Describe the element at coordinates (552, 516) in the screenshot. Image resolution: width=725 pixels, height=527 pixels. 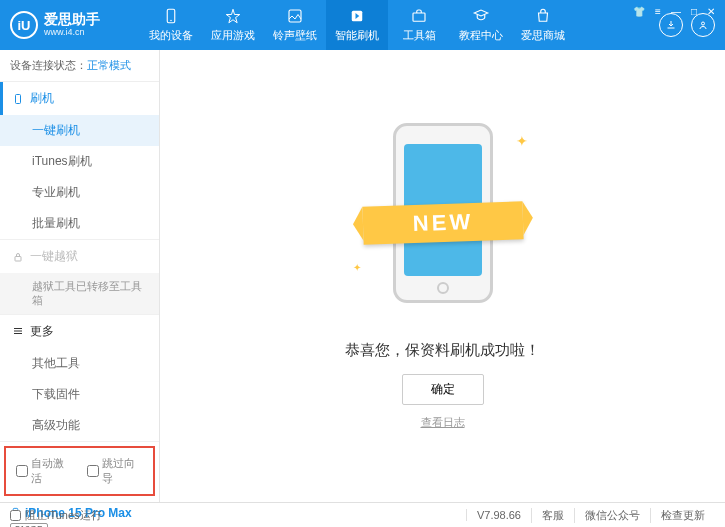
I see `status-support: 客服` at that location.